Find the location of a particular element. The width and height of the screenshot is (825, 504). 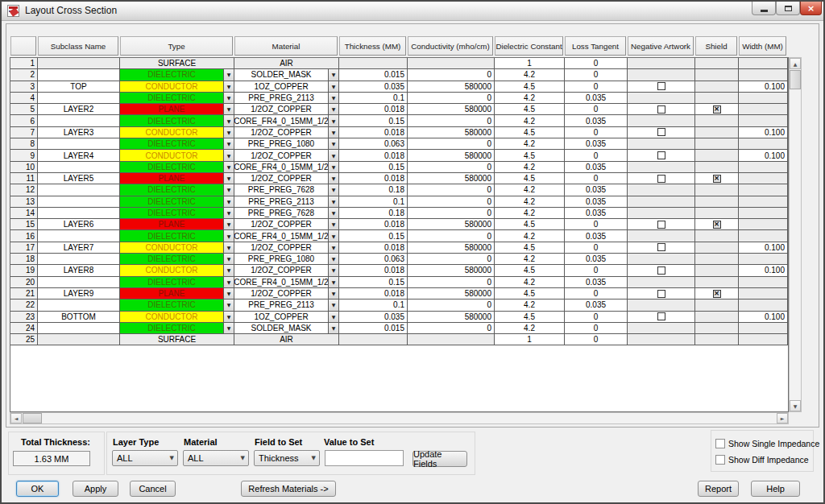

material-cell: 1OZ_COPPER▼ is located at coordinates (287, 317).